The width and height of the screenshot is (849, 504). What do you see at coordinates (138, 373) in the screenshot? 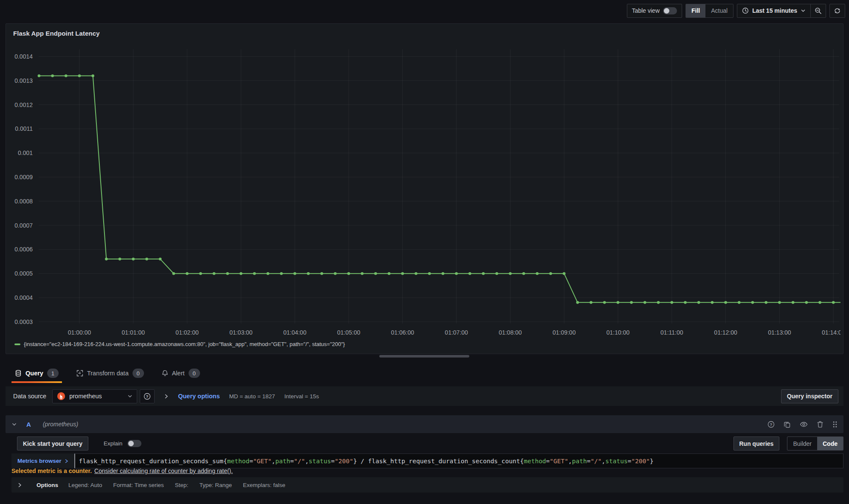
I see `tab-transform-count: 0` at bounding box center [138, 373].